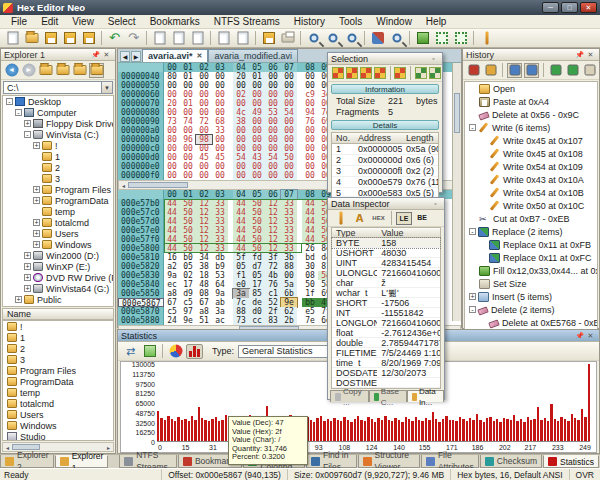 This screenshot has width=600, height=480. I want to click on hex-byte: e0, so click(241, 284).